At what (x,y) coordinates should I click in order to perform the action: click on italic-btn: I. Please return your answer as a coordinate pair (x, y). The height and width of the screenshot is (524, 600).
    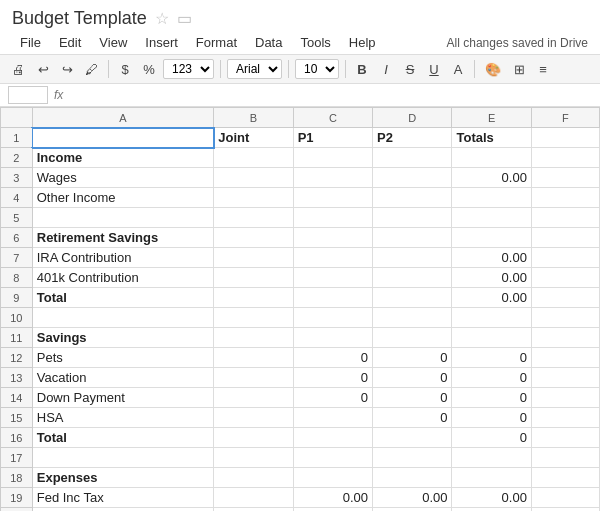
    Looking at the image, I should click on (386, 70).